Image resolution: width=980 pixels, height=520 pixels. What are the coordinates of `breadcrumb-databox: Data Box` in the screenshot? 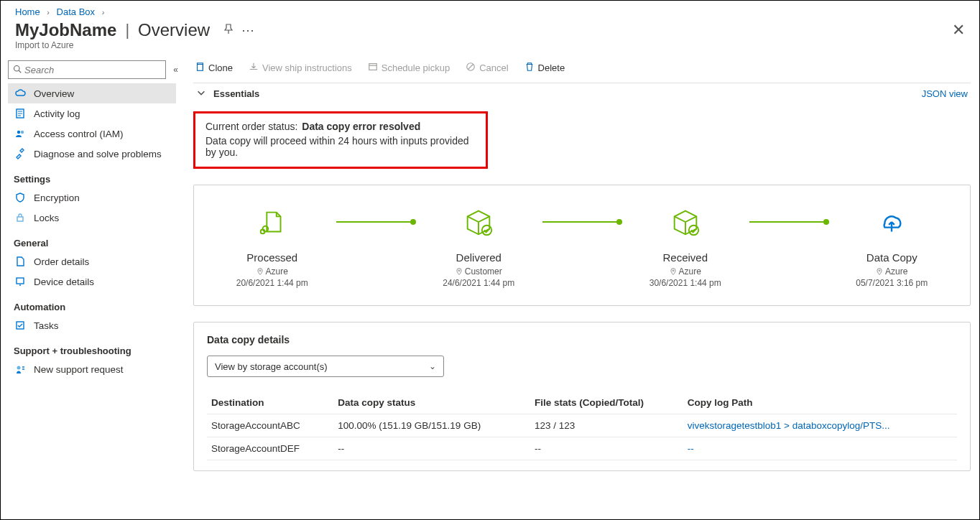 It's located at (76, 11).